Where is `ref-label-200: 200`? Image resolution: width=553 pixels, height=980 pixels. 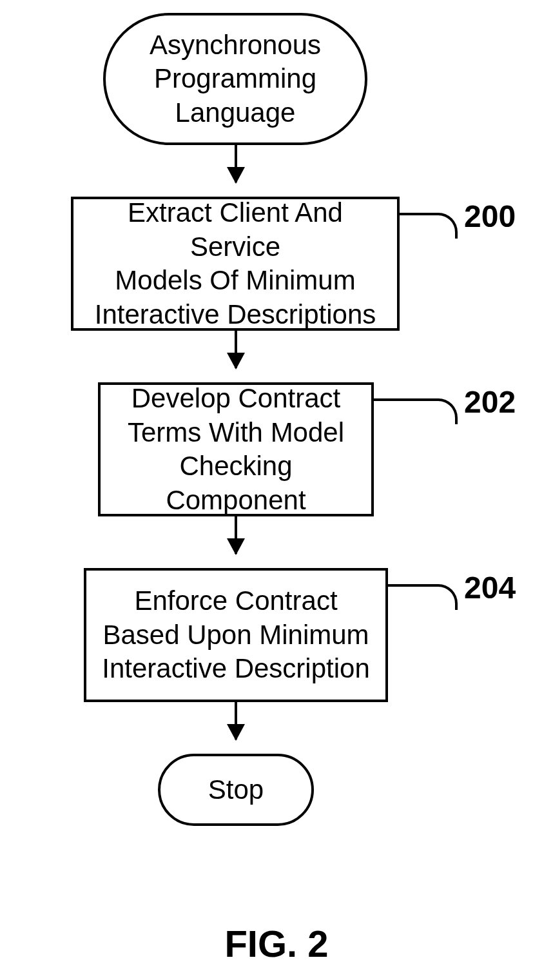
ref-label-200: 200 is located at coordinates (490, 217).